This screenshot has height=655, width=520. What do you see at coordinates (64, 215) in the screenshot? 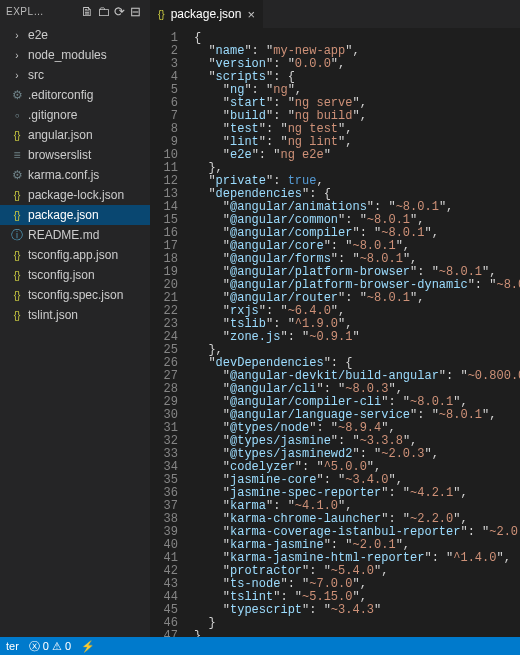
I see `tree-item-label: package.json` at bounding box center [64, 215].